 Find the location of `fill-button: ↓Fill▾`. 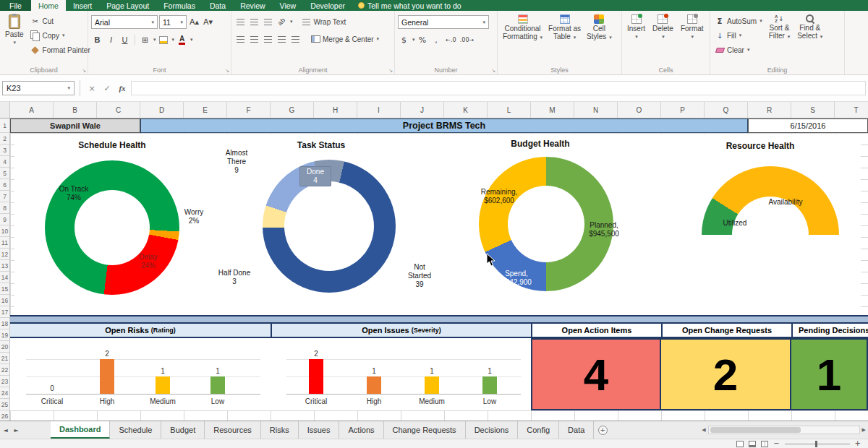

fill-button: ↓Fill▾ is located at coordinates (739, 35).